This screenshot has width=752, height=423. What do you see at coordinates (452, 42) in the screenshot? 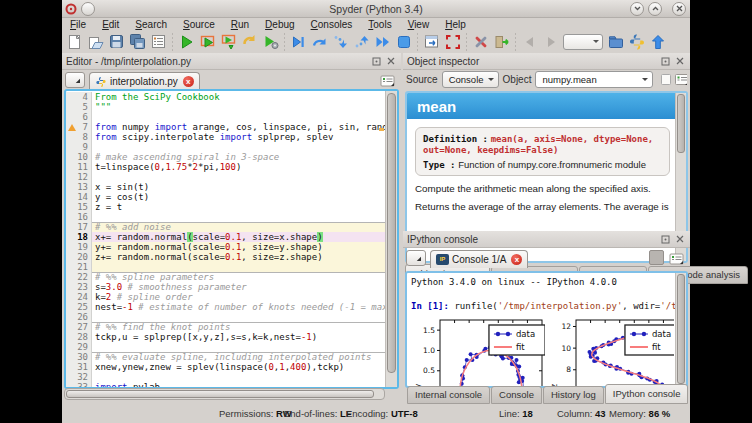
I see `fullscreen-button` at bounding box center [452, 42].